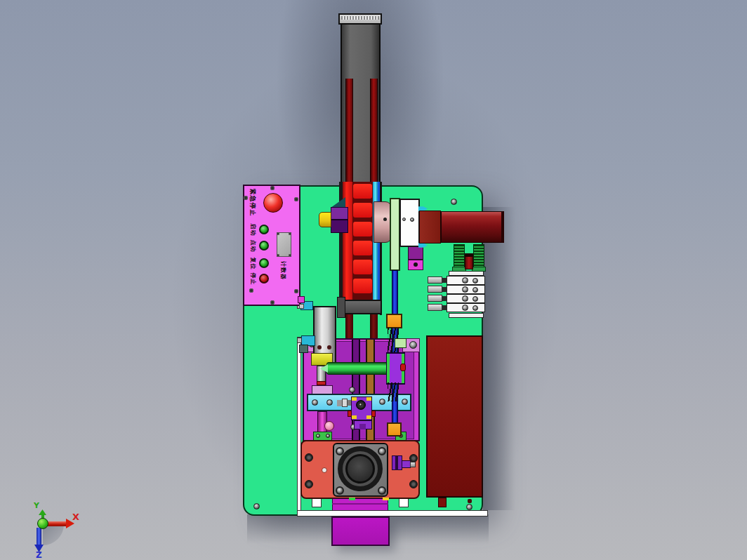 The height and width of the screenshot is (560, 747). Describe the element at coordinates (413, 345) in the screenshot. I see `fixture-screw` at that location.